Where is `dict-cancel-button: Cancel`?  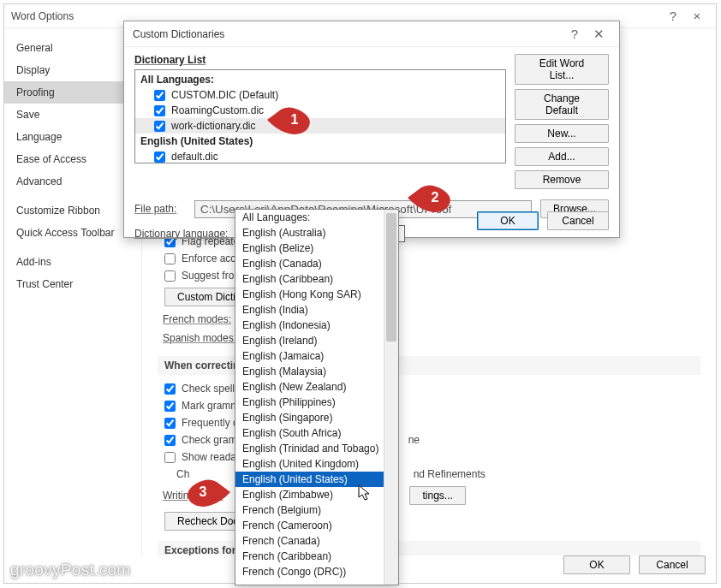 dict-cancel-button: Cancel is located at coordinates (578, 221).